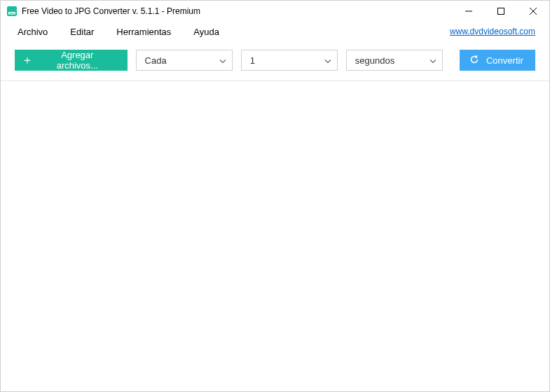 The height and width of the screenshot is (392, 550). What do you see at coordinates (71, 60) in the screenshot?
I see `add-files-button: ＋ Agregar archivos...` at bounding box center [71, 60].